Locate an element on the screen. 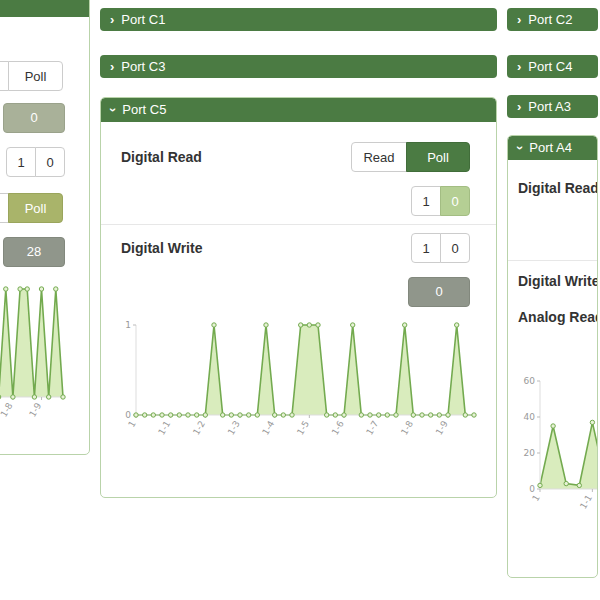 The image size is (600, 600). port-header-label: Port C1 is located at coordinates (143, 20).